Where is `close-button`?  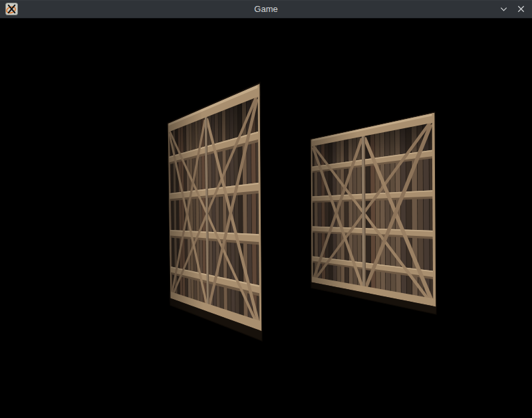 close-button is located at coordinates (521, 9).